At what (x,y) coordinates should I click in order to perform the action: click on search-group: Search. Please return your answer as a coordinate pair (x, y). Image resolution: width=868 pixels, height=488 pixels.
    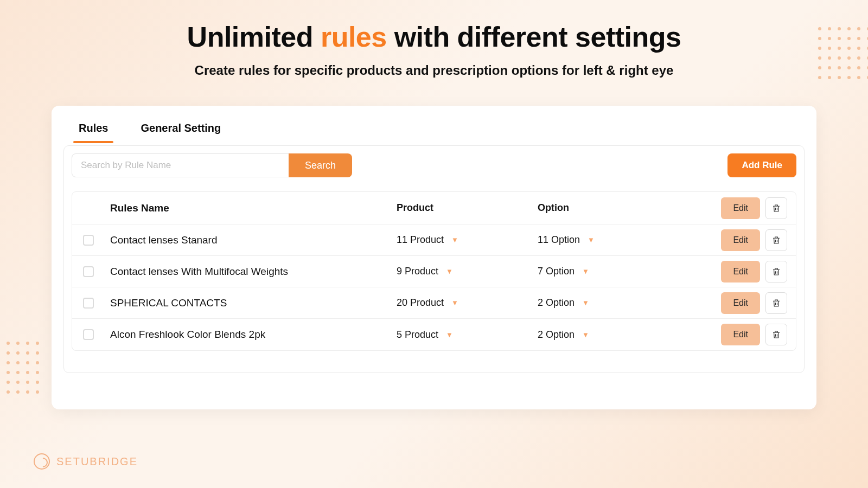
    Looking at the image, I should click on (212, 165).